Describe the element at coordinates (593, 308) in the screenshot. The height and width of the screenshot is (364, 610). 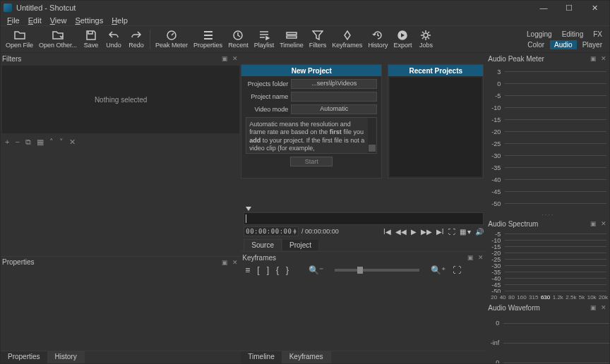
I see `waveform-undock-button: ▣` at that location.